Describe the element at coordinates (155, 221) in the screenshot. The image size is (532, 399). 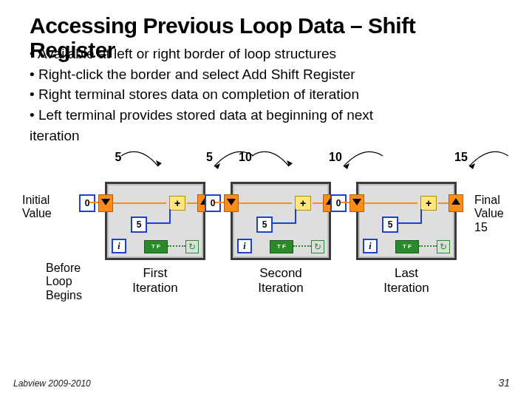
I see `loop-first: 0 + 5 i T F ↻` at that location.